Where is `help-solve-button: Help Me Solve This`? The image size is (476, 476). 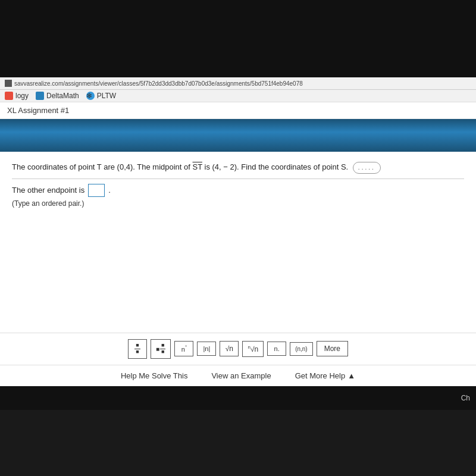
help-solve-button: Help Me Solve This is located at coordinates (154, 376).